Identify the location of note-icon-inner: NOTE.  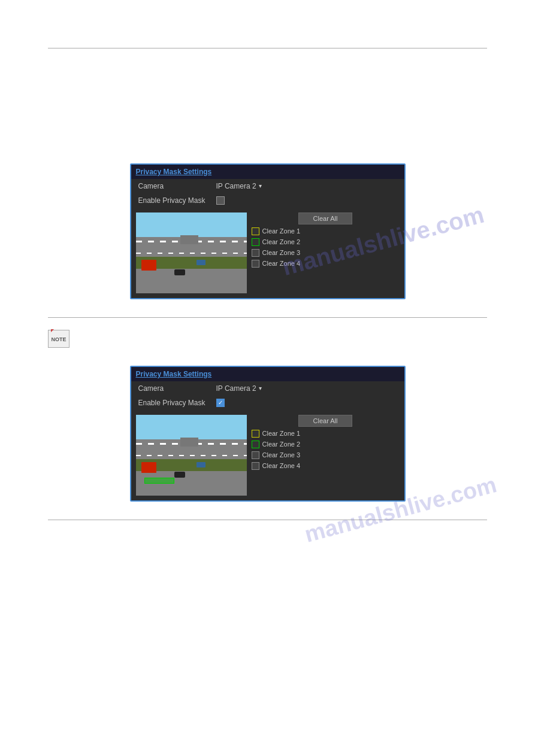
(59, 339).